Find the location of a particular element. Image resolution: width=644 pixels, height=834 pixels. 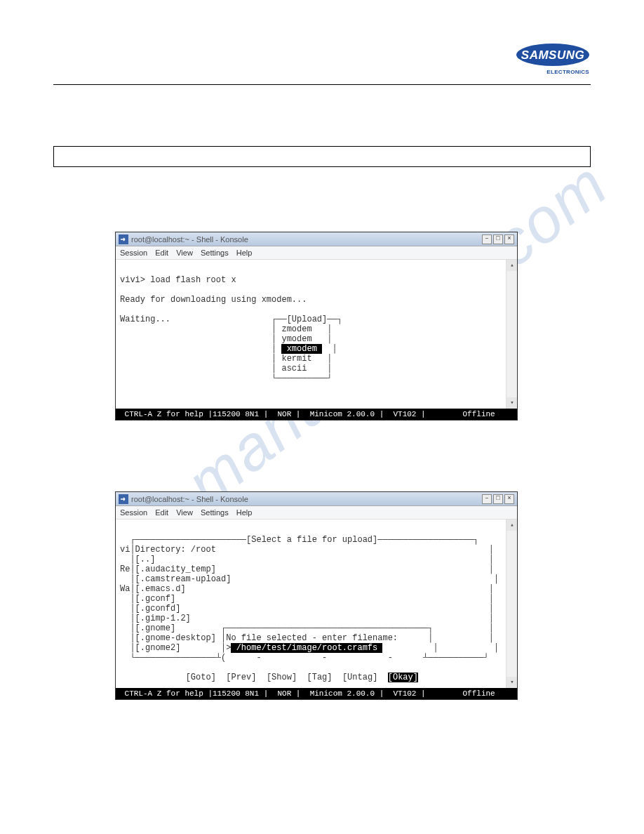

button-show: [Show] is located at coordinates (282, 677).